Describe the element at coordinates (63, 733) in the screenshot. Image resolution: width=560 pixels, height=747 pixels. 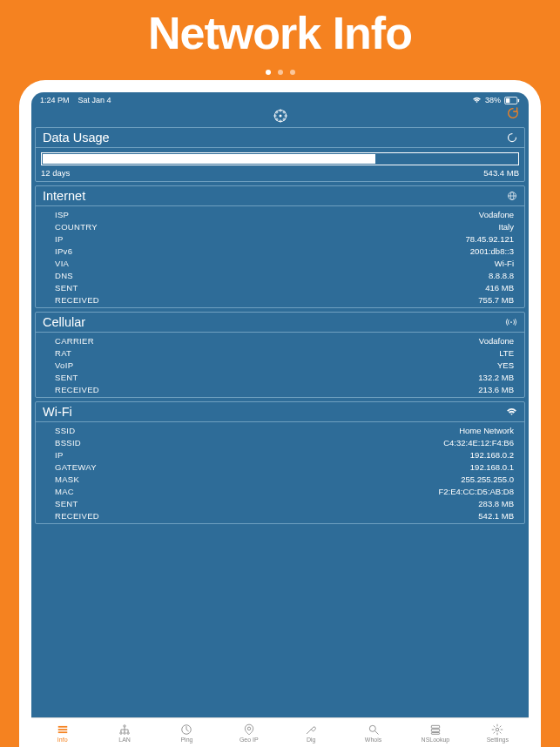
I see `tab-info: Info` at that location.